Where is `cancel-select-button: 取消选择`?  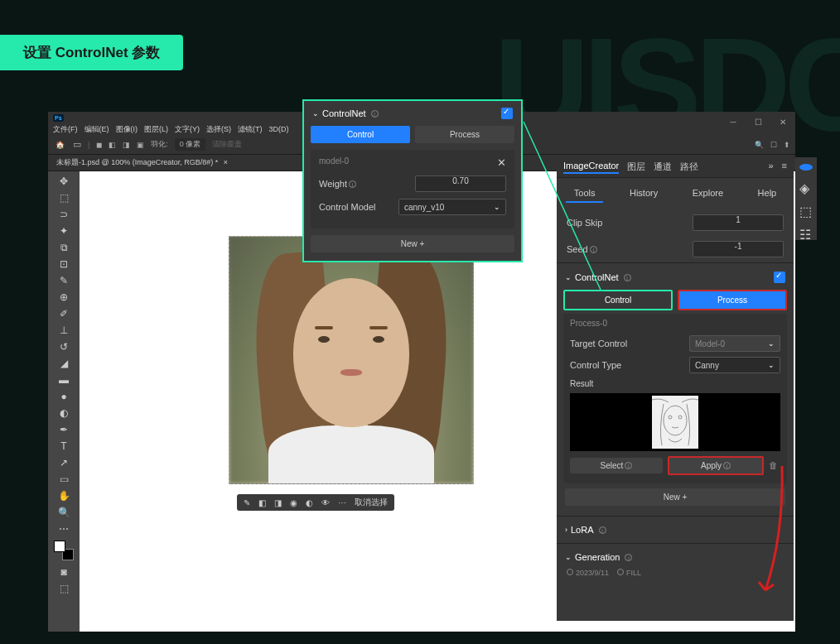 cancel-select-button: 取消选择 is located at coordinates (371, 502).